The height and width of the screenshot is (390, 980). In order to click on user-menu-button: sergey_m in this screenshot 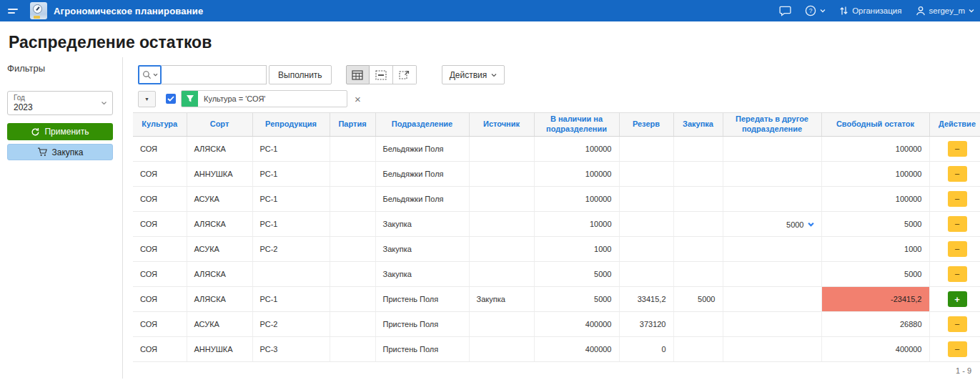, I will do `click(945, 11)`.